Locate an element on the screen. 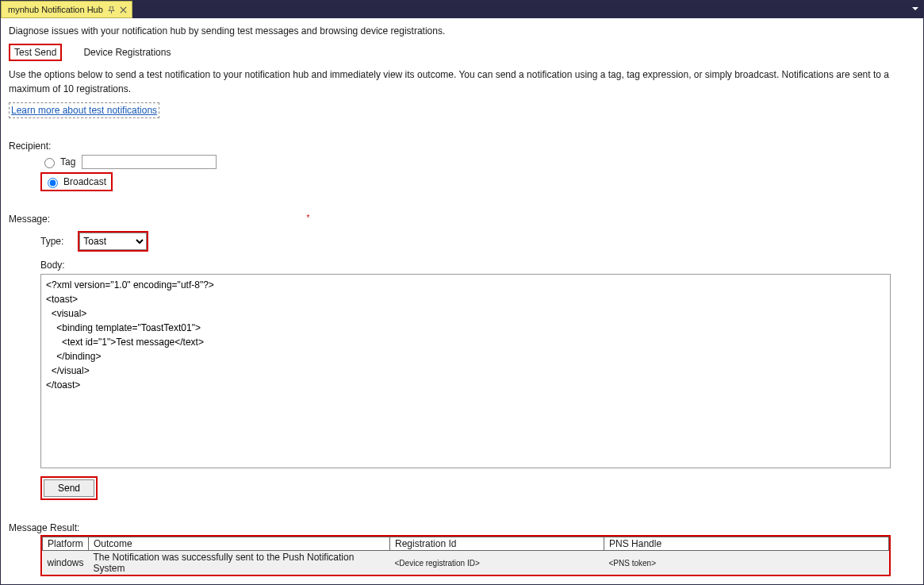  message-label: Message: * is located at coordinates (462, 219).